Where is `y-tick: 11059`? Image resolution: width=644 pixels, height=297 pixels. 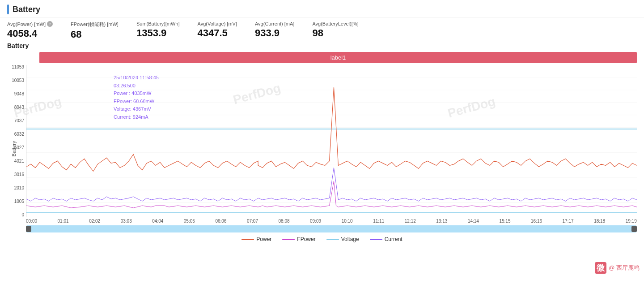
y-tick: 11059 is located at coordinates (16, 67).